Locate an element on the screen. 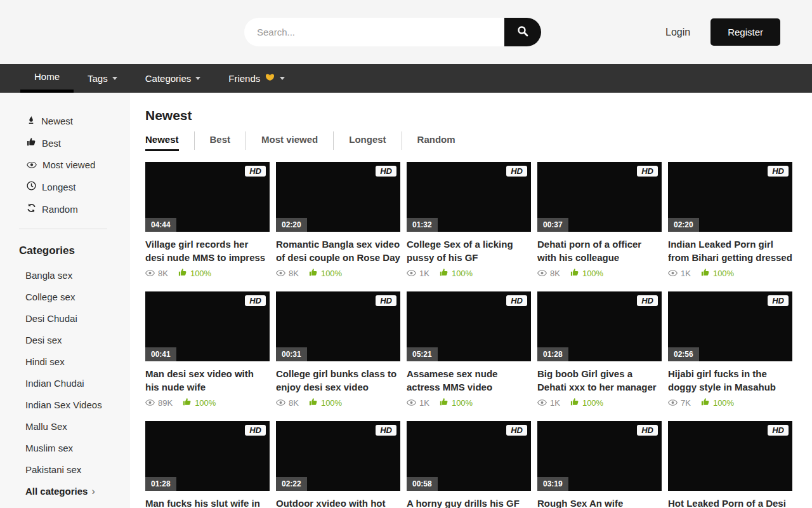 The image size is (812, 508). video-card: HD 00:41 Man desi sex video with his nud… is located at coordinates (207, 350).